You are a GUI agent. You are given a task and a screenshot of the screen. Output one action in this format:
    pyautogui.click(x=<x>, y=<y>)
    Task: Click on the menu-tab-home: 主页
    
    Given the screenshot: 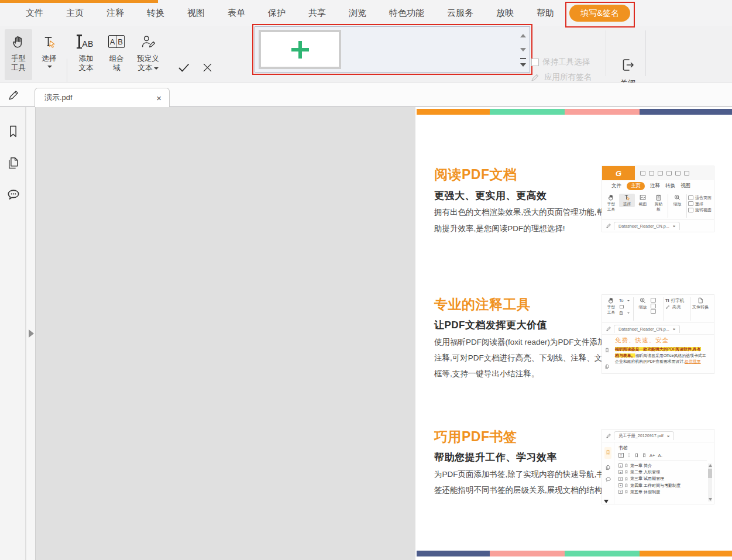 What is the action you would take?
    pyautogui.click(x=75, y=13)
    